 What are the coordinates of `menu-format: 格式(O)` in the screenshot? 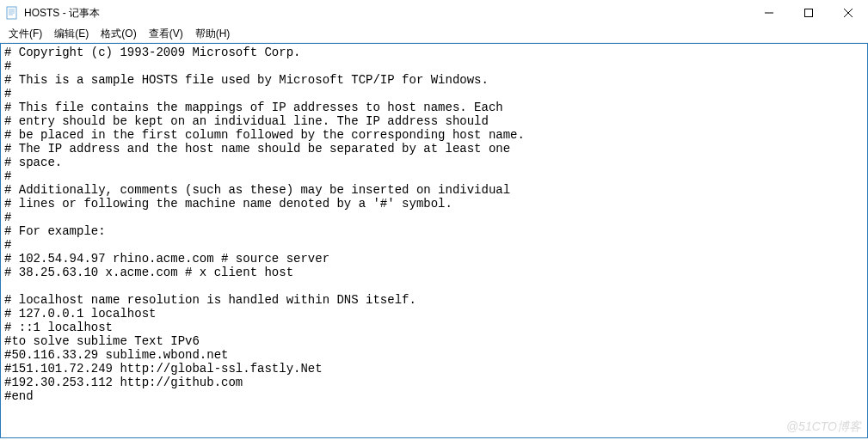 It's located at (119, 34).